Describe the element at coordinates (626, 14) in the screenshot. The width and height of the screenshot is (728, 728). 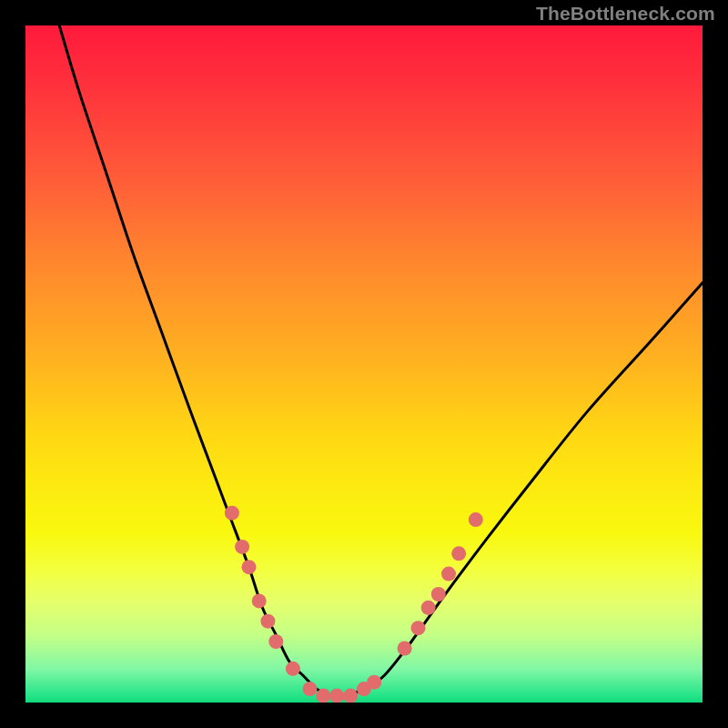
I see `watermark-text: TheBottleneck.com` at that location.